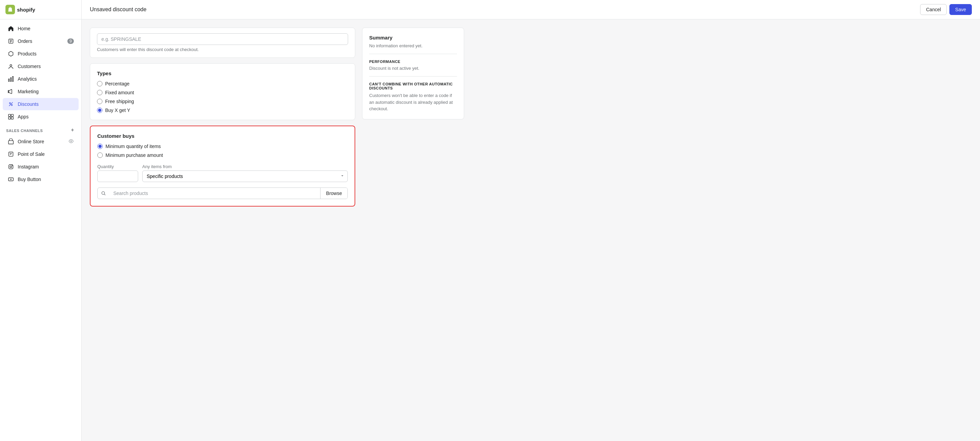 The width and height of the screenshot is (980, 441). Describe the element at coordinates (245, 167) in the screenshot. I see `any-items-label: Any items from` at that location.